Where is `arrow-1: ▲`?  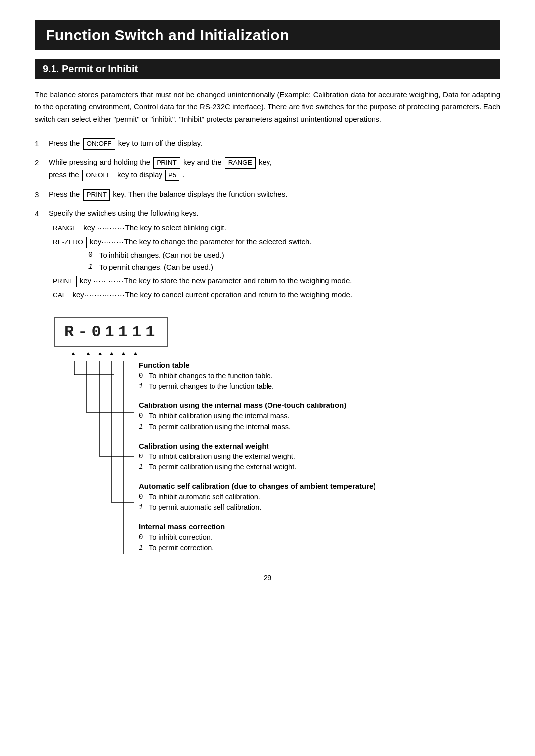 arrow-1: ▲ is located at coordinates (73, 353).